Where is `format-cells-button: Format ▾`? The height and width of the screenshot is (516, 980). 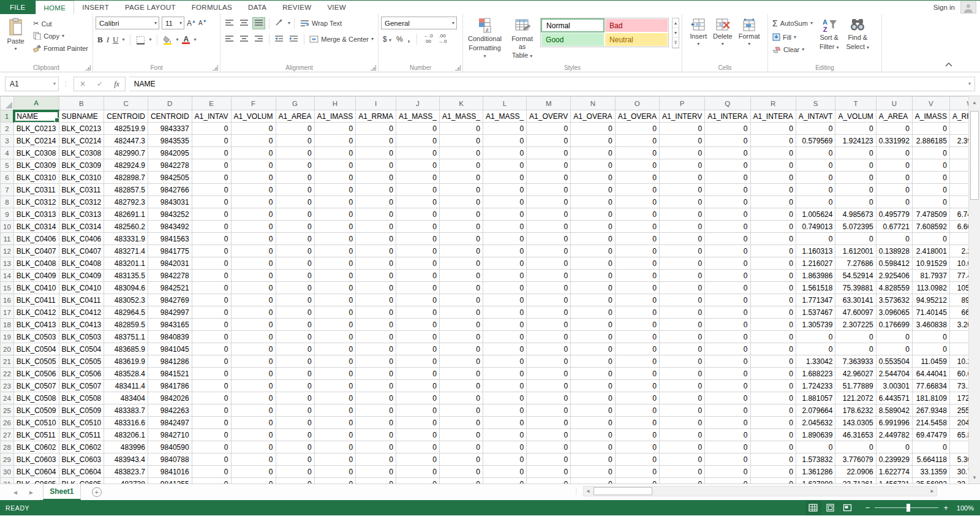
format-cells-button: Format ▾ is located at coordinates (750, 32).